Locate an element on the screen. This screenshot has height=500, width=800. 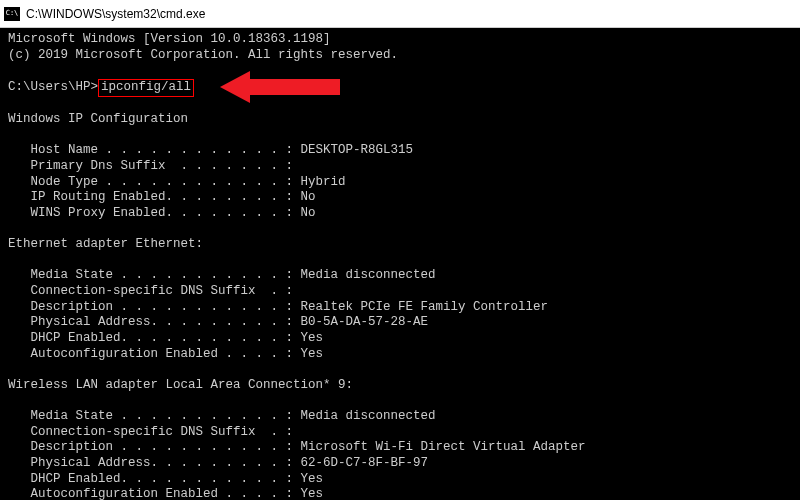
prompt-line: C:\Users\HP>ipconfig/all is located at coordinates (101, 88).